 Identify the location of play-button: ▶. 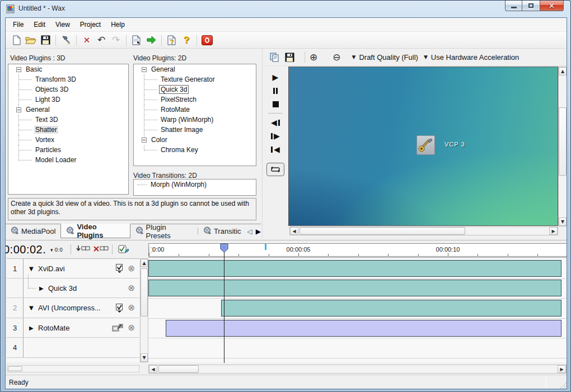
(275, 77).